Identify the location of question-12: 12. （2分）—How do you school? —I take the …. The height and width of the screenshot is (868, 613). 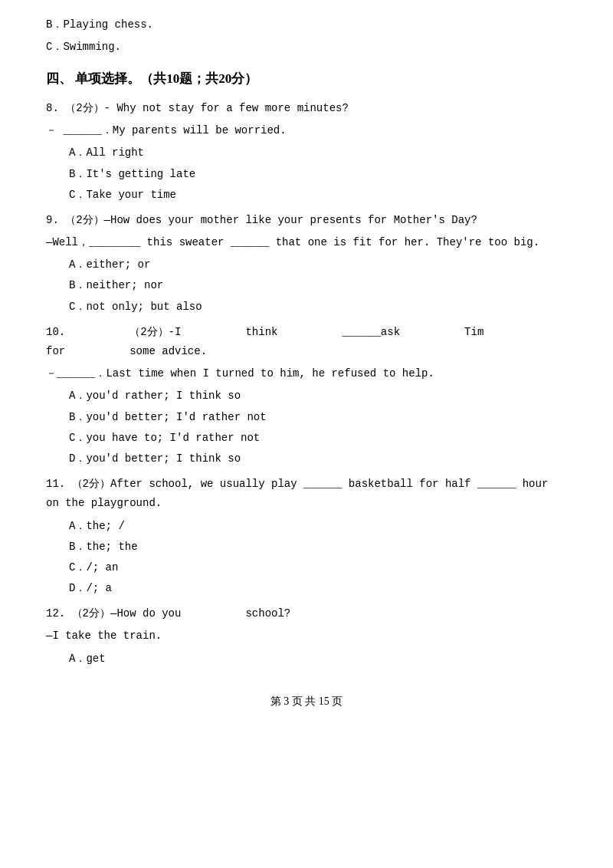
(306, 636).